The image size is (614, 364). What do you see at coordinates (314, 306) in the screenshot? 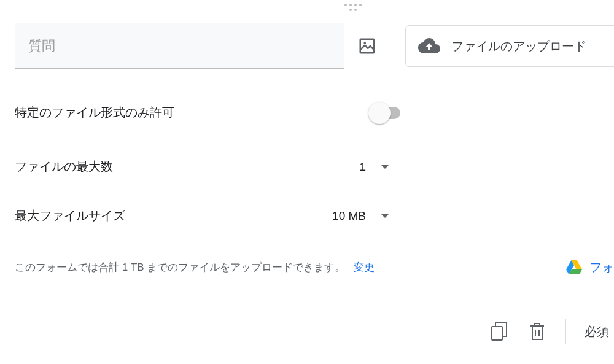
I see `divider` at bounding box center [314, 306].